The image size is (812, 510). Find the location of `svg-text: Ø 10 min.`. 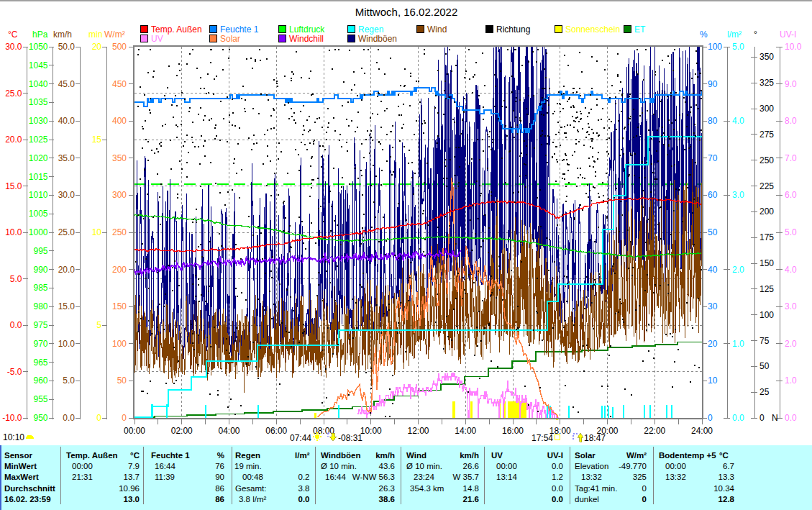

svg-text: Ø 10 min. is located at coordinates (339, 466).